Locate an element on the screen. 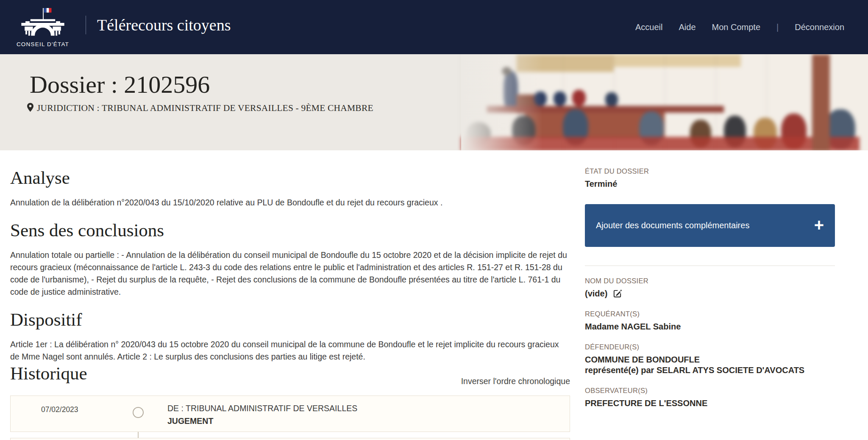 Image resolution: width=868 pixels, height=440 pixels. dispositif-text: Article 1er : La délibération n° 2020/04… is located at coordinates (290, 351).